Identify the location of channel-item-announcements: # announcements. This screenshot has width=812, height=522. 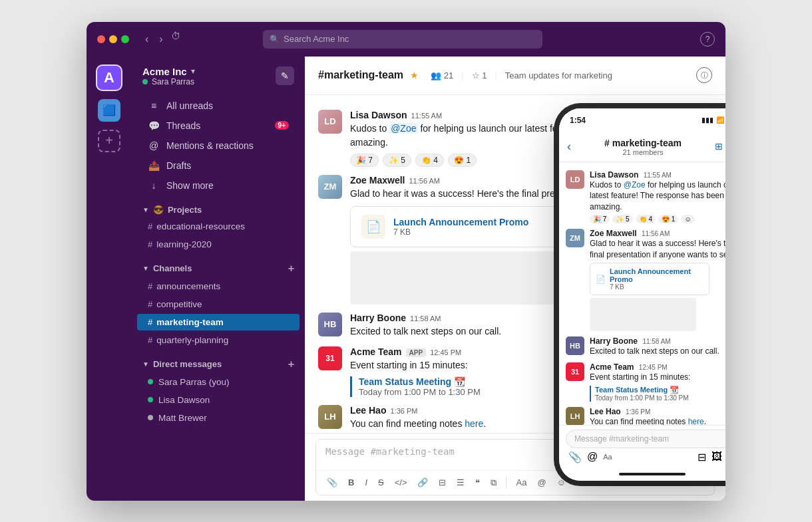
(218, 286).